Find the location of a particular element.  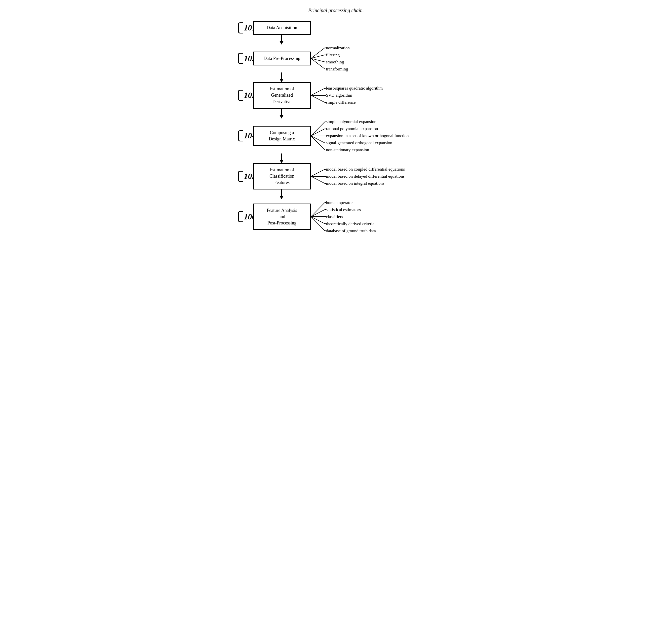

annotations-104: simple polynomial expansionrational poly… is located at coordinates (361, 136).